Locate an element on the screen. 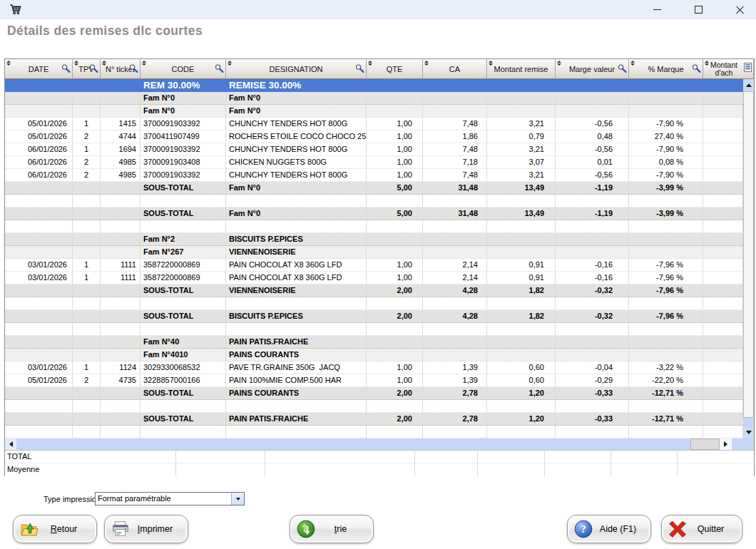 The width and height of the screenshot is (756, 549). maximize-button is located at coordinates (698, 9).